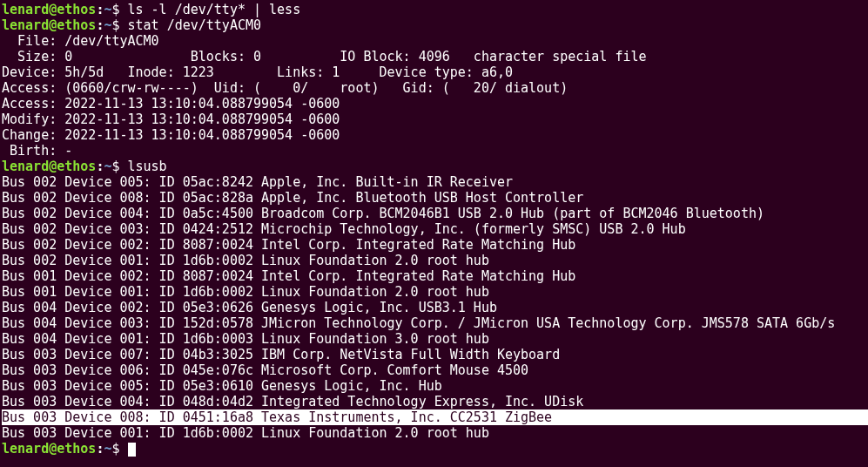  I want to click on command-3: lsusb, so click(148, 166).